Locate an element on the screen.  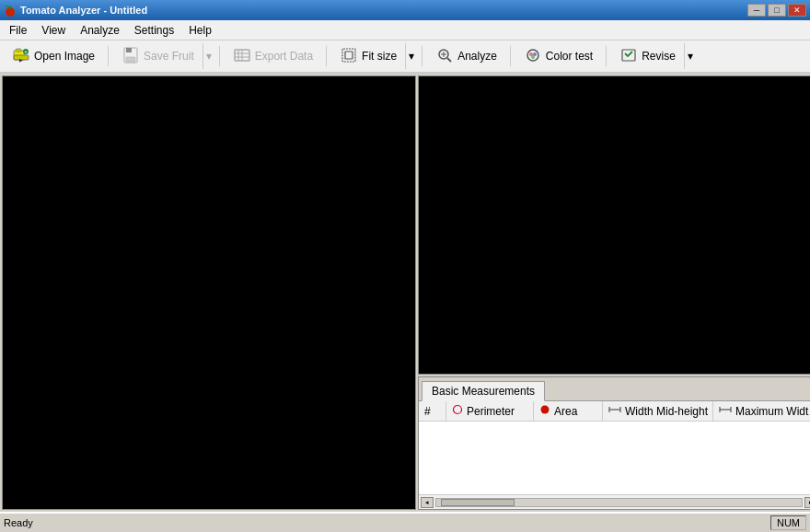
area-icon is located at coordinates (545, 411).